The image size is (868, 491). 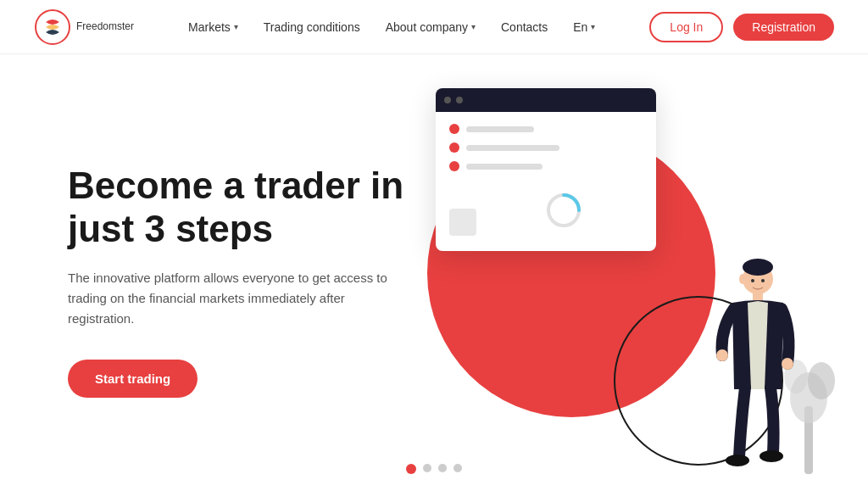 I want to click on loader-svg, so click(x=564, y=210).